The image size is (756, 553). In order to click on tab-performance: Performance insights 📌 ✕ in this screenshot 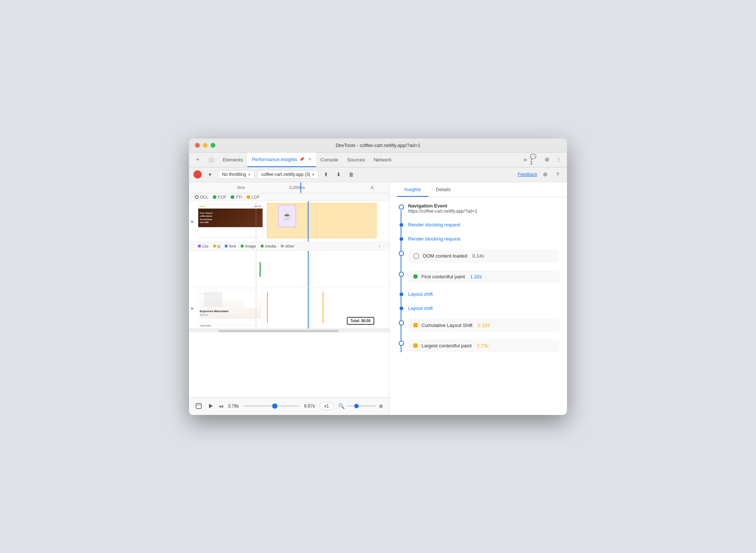, I will do `click(281, 160)`.